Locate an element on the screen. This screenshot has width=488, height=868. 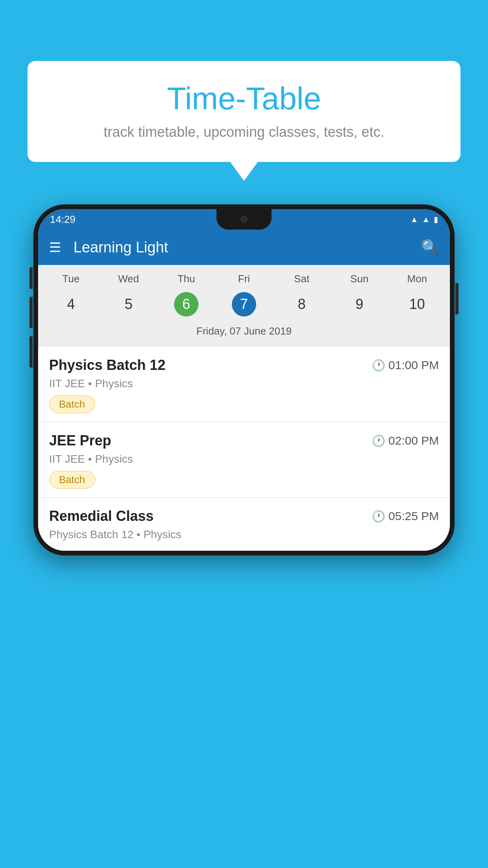
day-name-tue: Tue is located at coordinates (71, 279).